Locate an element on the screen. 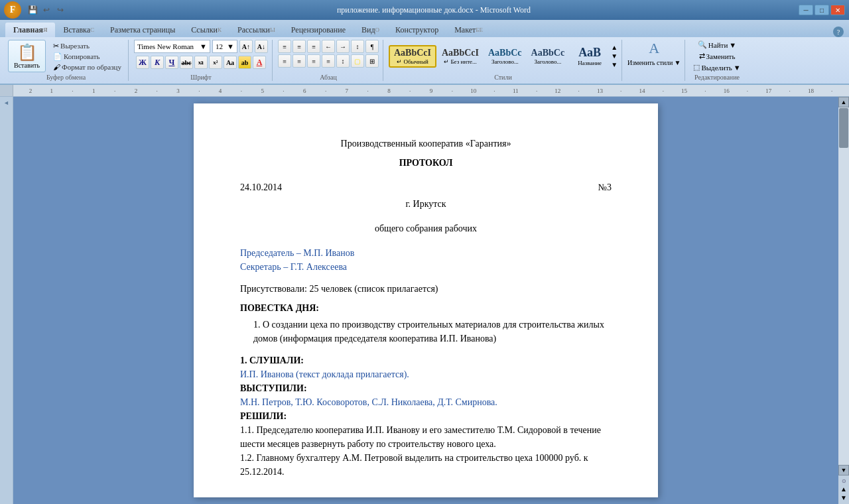 The width and height of the screenshot is (849, 504). clipboard-group-label: Буфер обмена is located at coordinates (66, 77).